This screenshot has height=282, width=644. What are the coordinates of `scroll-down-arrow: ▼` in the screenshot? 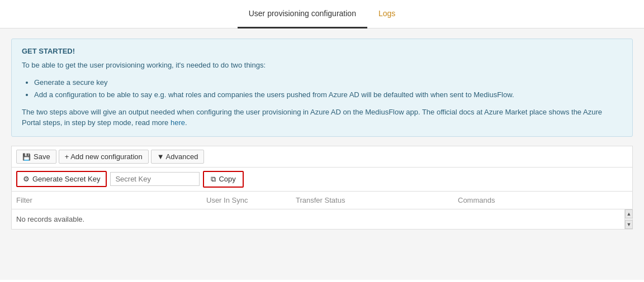 It's located at (629, 224).